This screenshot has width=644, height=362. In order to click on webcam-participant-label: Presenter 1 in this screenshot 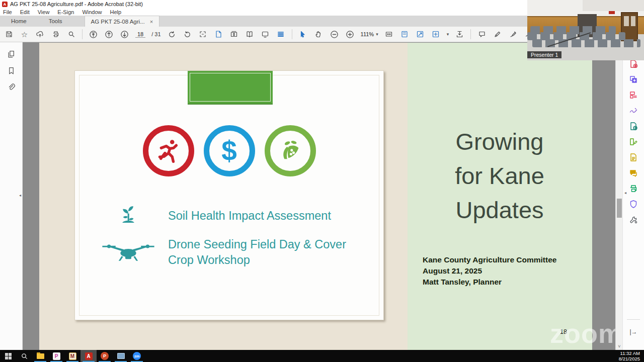, I will do `click(544, 55)`.